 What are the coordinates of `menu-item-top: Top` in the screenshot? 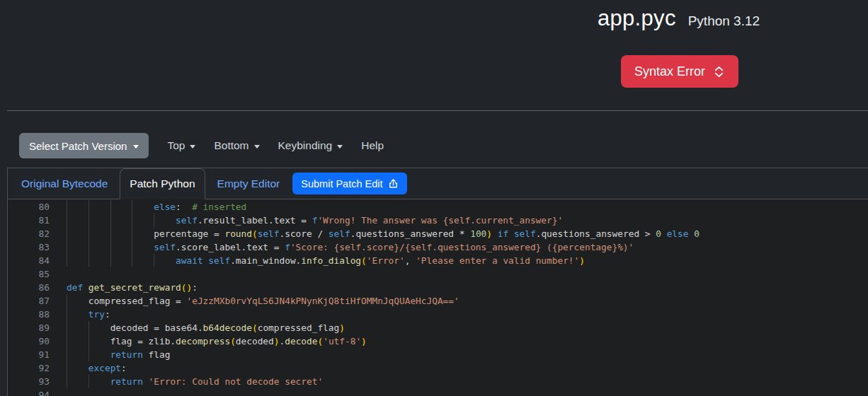 It's located at (181, 146).